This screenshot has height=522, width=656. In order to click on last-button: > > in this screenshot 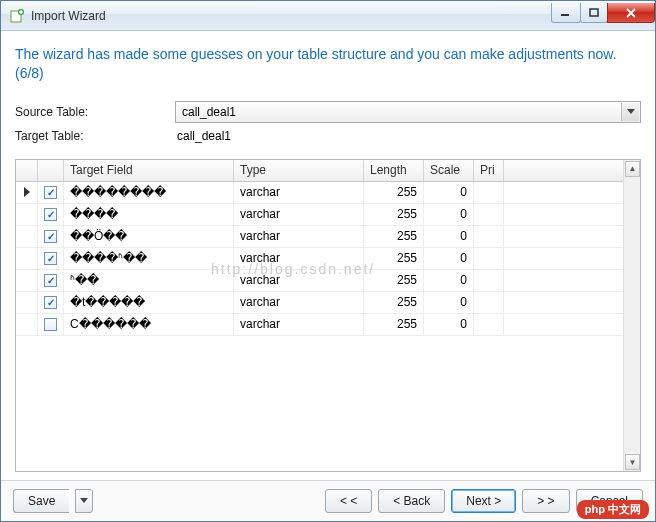, I will do `click(546, 501)`.